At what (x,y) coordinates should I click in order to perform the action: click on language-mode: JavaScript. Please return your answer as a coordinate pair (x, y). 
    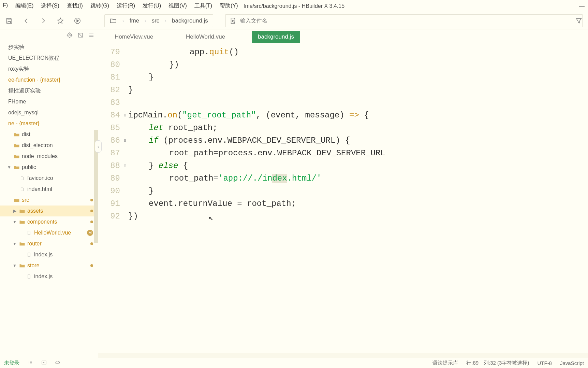
    Looking at the image, I should click on (572, 363).